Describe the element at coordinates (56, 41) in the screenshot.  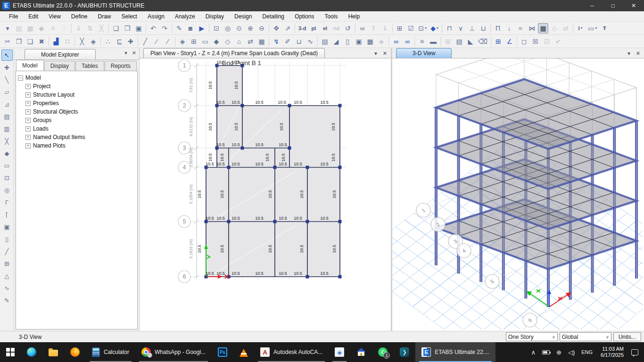
I see `building-view-icon: ▟` at that location.